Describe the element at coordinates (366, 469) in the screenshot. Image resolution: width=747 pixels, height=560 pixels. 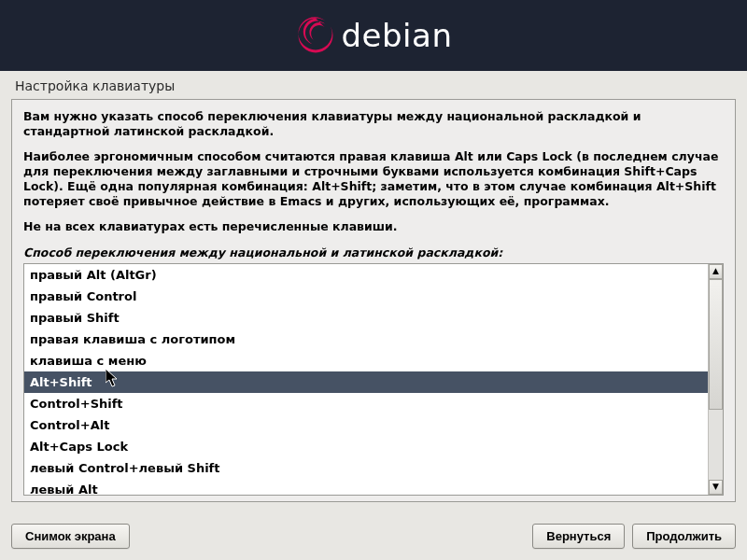
I see `list-item: левый Control+левый Shift` at that location.